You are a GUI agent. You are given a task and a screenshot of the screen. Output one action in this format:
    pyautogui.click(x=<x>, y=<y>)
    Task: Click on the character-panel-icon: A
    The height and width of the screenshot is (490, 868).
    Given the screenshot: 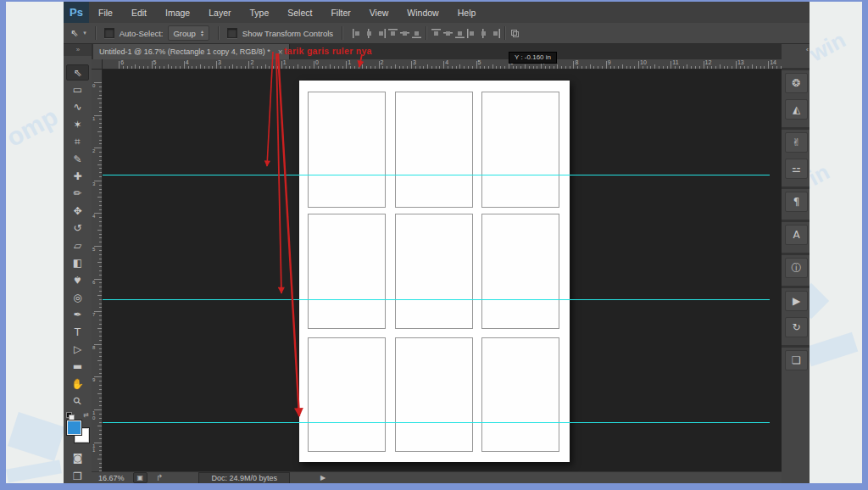 What is the action you would take?
    pyautogui.click(x=797, y=235)
    